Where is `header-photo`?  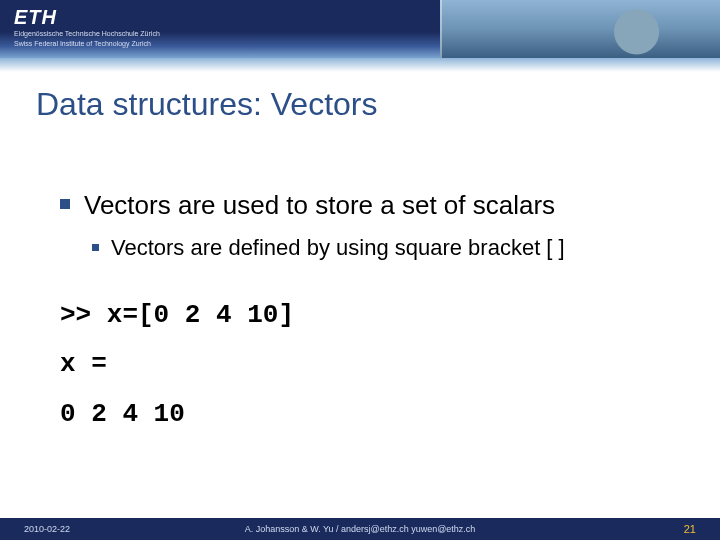 header-photo is located at coordinates (580, 29).